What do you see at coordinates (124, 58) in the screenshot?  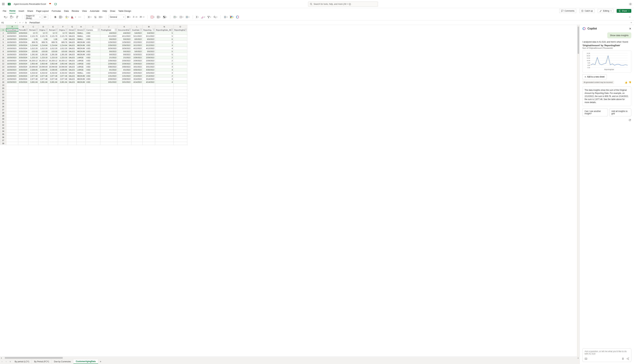 I see `cell: 2/1/2022` at bounding box center [124, 58].